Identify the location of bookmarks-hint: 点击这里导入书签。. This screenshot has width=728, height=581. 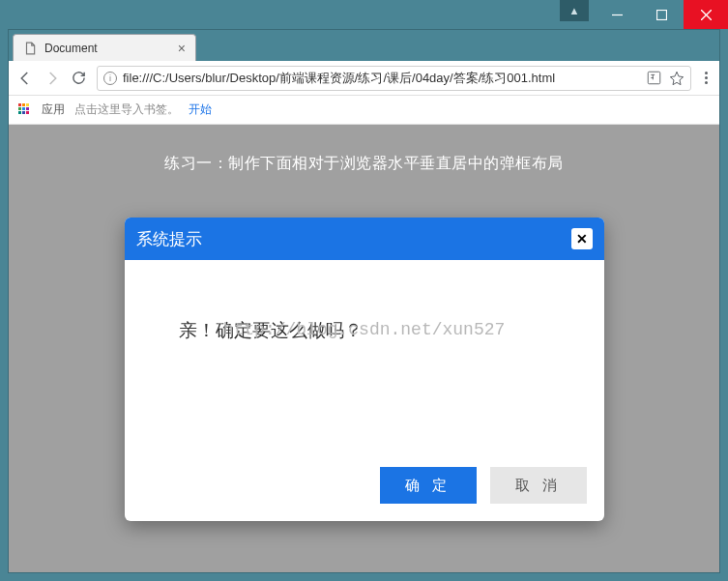
(127, 110).